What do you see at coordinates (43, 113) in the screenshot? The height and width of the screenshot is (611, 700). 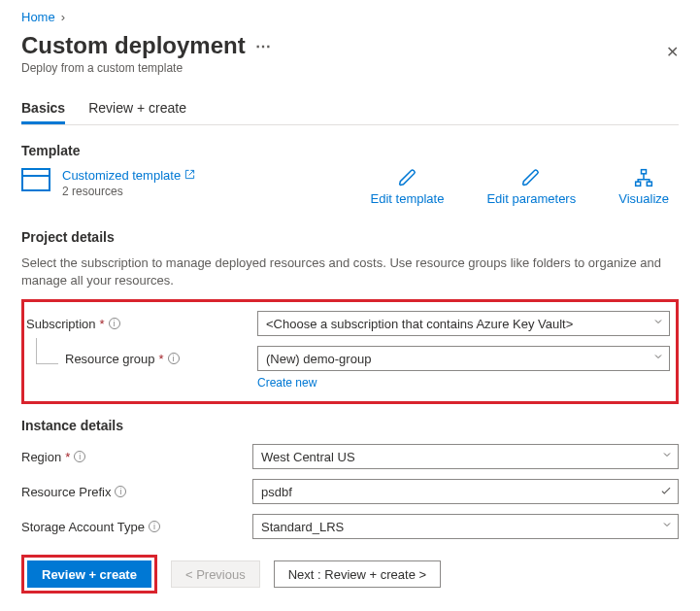 I see `tab-basics: Basics` at bounding box center [43, 113].